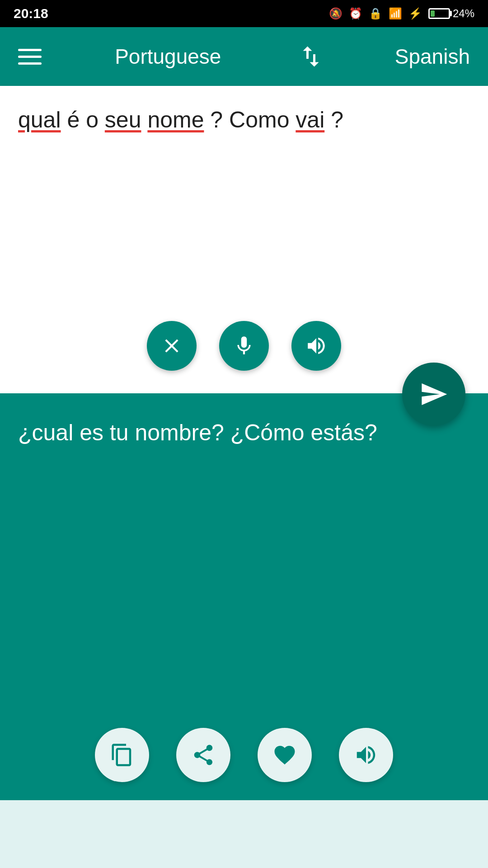 The image size is (488, 868). I want to click on signal-icon: 📶, so click(395, 14).